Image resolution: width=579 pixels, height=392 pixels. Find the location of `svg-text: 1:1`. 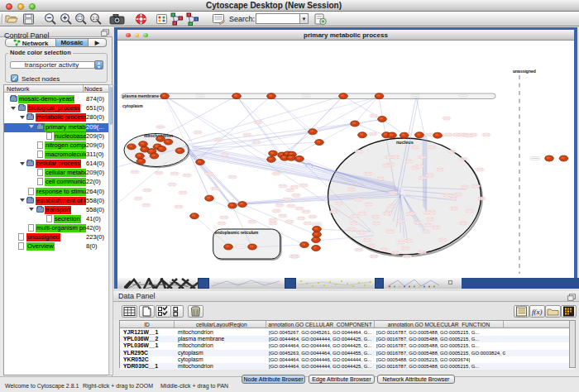

svg-text: 1:1 is located at coordinates (94, 18).